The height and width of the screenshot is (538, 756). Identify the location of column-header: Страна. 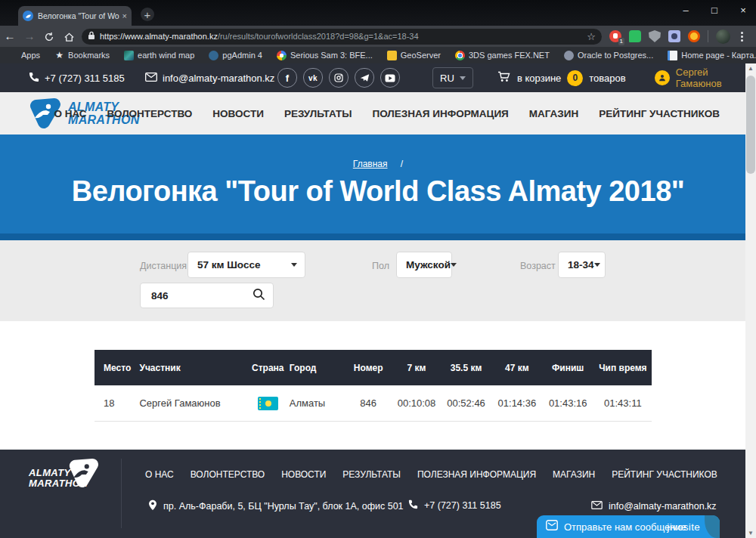
(268, 367).